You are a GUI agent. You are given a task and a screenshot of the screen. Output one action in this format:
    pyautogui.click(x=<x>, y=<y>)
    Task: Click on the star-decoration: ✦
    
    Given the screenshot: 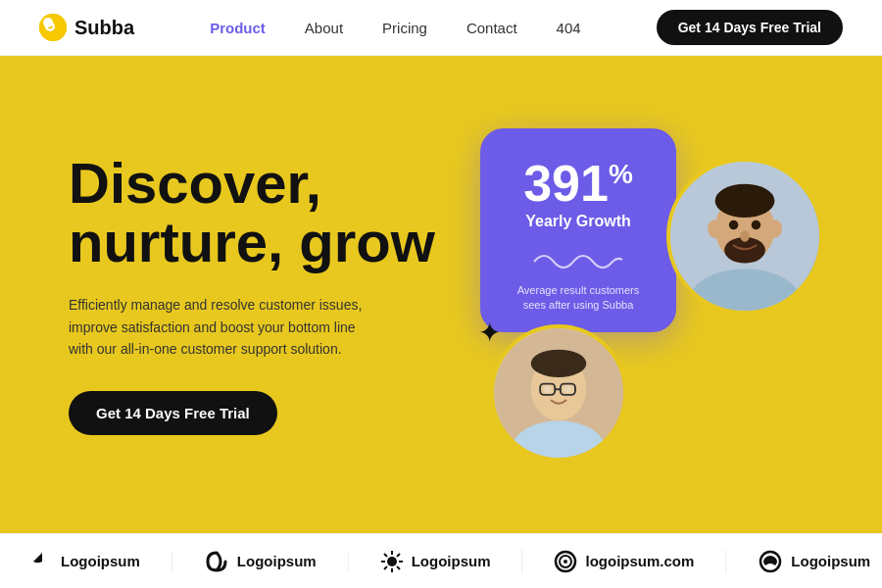 What is the action you would take?
    pyautogui.click(x=490, y=333)
    